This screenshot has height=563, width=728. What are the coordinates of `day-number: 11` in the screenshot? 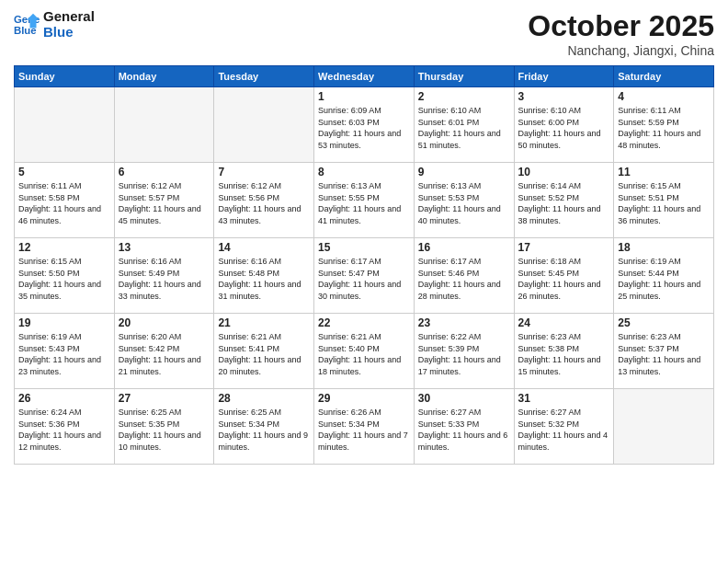 It's located at (664, 172).